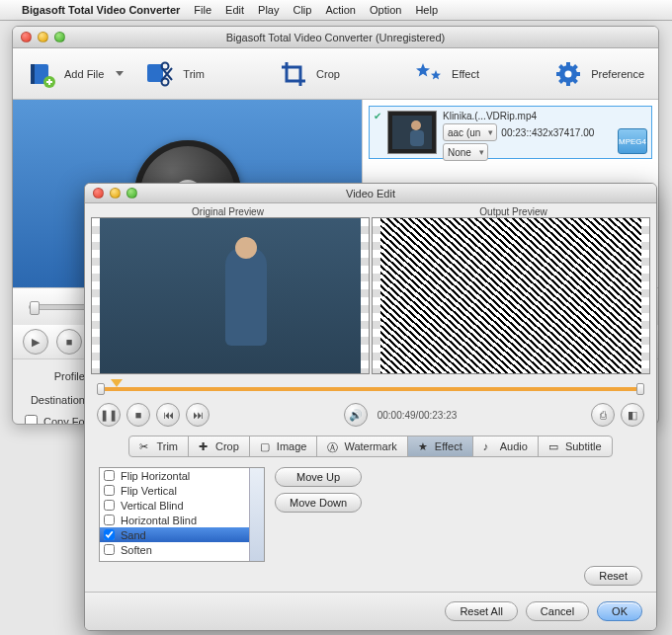  I want to click on crop-icon: ✚, so click(205, 446).